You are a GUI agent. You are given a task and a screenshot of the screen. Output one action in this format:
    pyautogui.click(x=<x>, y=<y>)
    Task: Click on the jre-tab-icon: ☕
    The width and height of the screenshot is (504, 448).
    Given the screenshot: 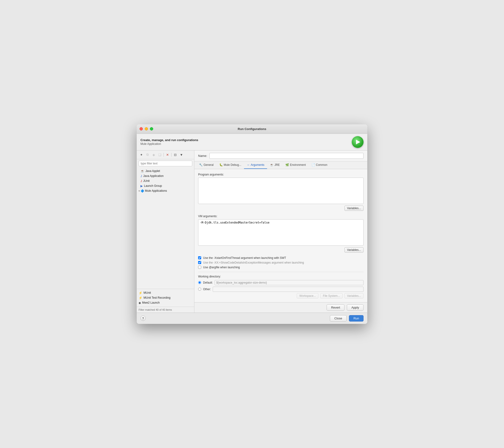 What is the action you would take?
    pyautogui.click(x=272, y=165)
    